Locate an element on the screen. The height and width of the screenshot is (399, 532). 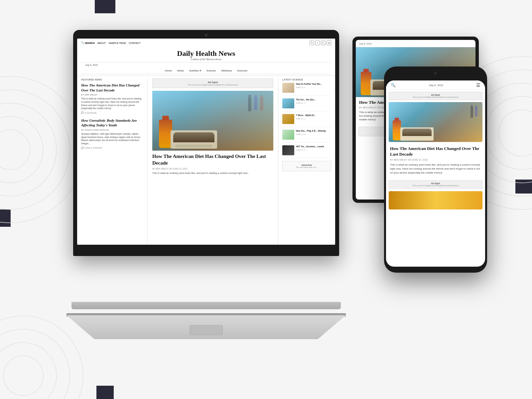
sidebar-item-1-title: How to Further Your Bo... is located at coordinates (314, 84).